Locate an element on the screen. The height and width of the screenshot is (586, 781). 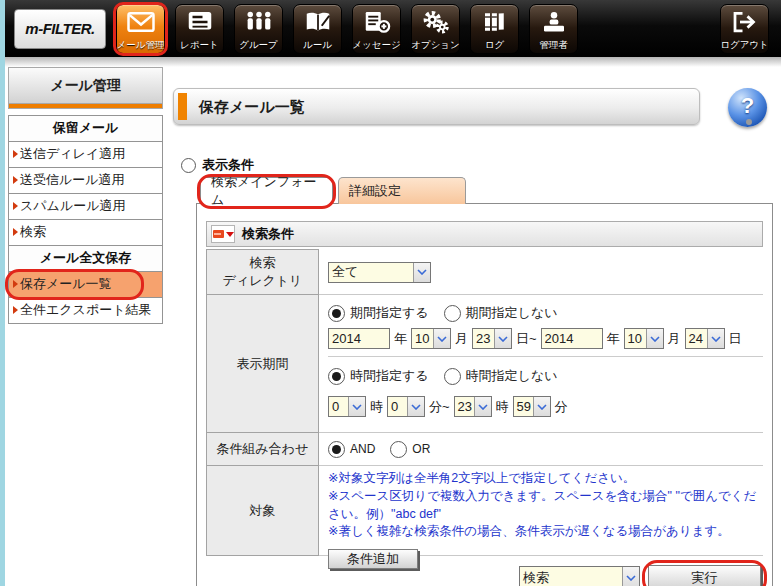
admin-icon is located at coordinates (554, 24).